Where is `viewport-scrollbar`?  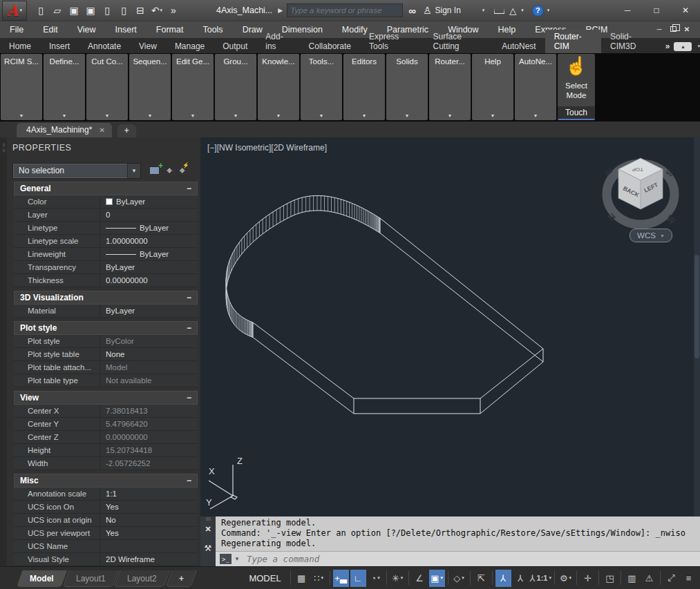 viewport-scrollbar is located at coordinates (697, 327).